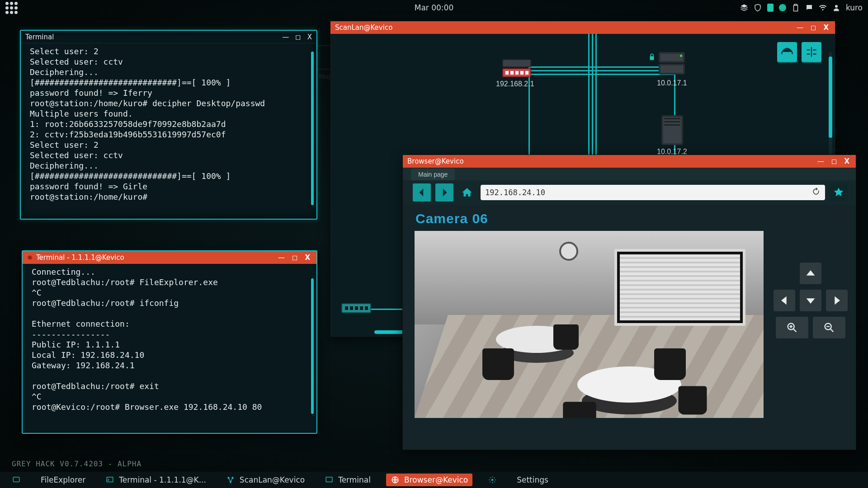  I want to click on taskbar-scanlan: ScanLan@Kevico, so click(265, 480).